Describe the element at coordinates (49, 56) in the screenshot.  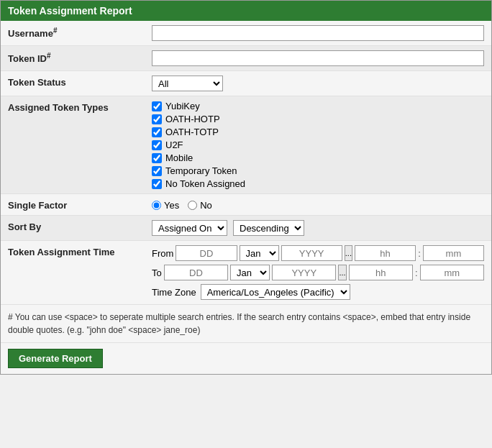
I see `token-id-superscript: #` at that location.